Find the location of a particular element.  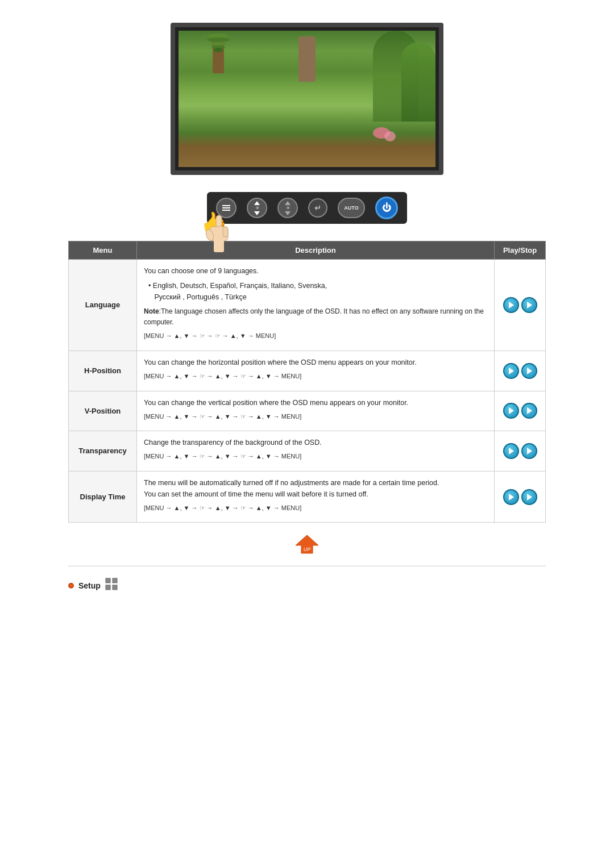

menu-label-transparency: Transparency is located at coordinates (103, 451).